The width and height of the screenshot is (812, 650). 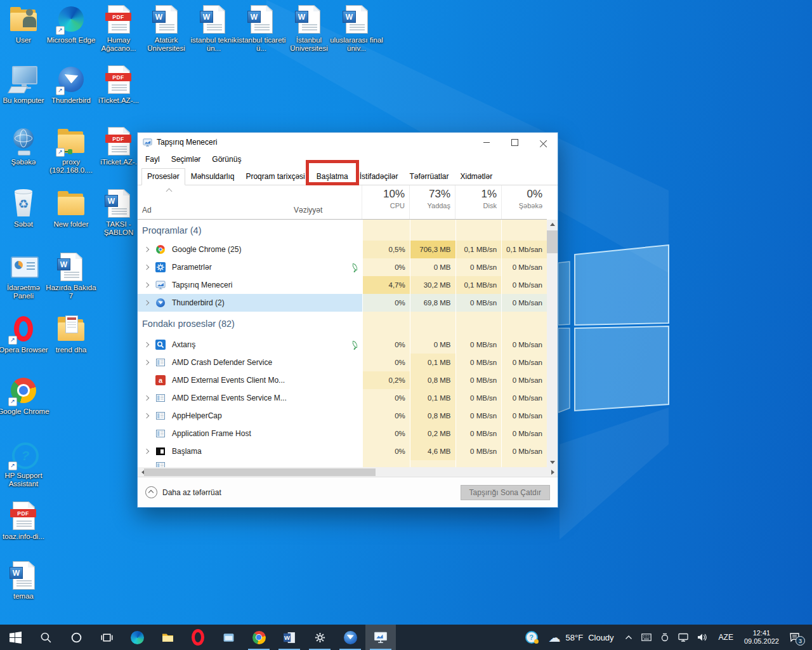 I want to click on language-indicator: AZE, so click(x=726, y=637).